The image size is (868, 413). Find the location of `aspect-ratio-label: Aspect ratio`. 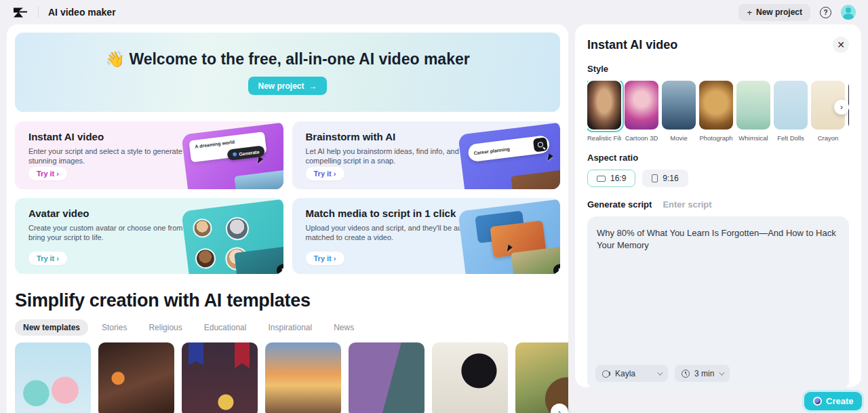

aspect-ratio-label: Aspect ratio is located at coordinates (718, 157).